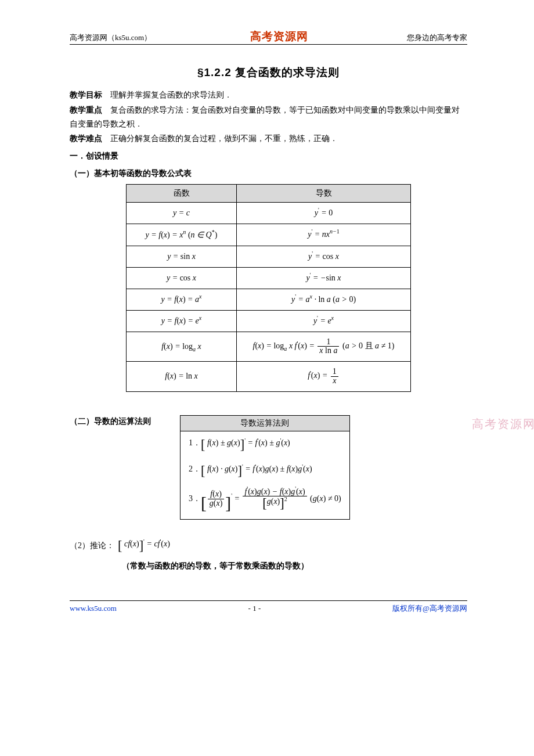 The width and height of the screenshot is (534, 756). What do you see at coordinates (268, 95) in the screenshot?
I see `teaching-goal: 教学目标理解并掌握复合函数的求导法则．` at bounding box center [268, 95].